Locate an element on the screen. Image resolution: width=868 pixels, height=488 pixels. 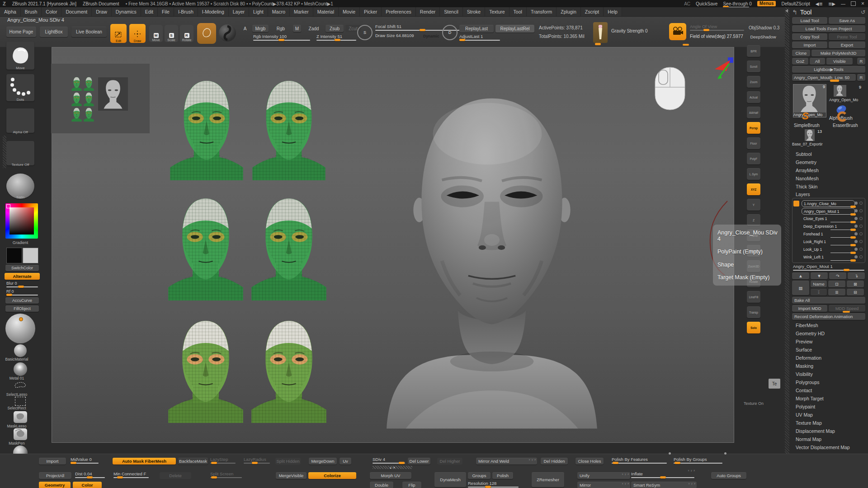
palette-reset-icon: ↺ is located at coordinates (863, 12).